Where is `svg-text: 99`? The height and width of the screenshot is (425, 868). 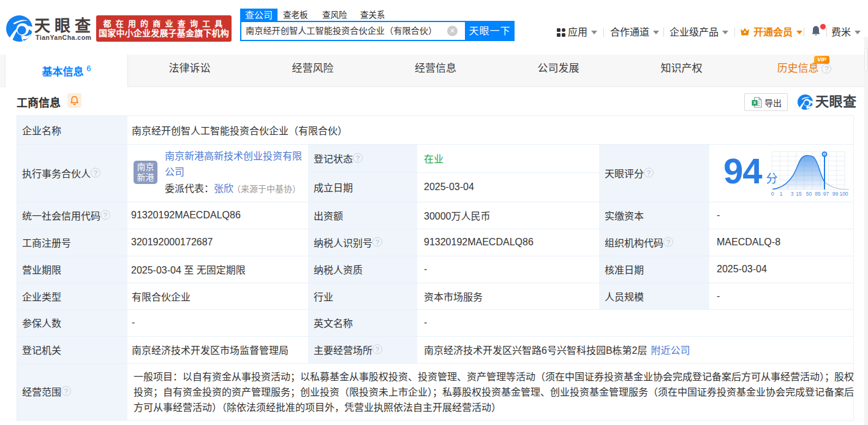
svg-text: 99 is located at coordinates (836, 194).